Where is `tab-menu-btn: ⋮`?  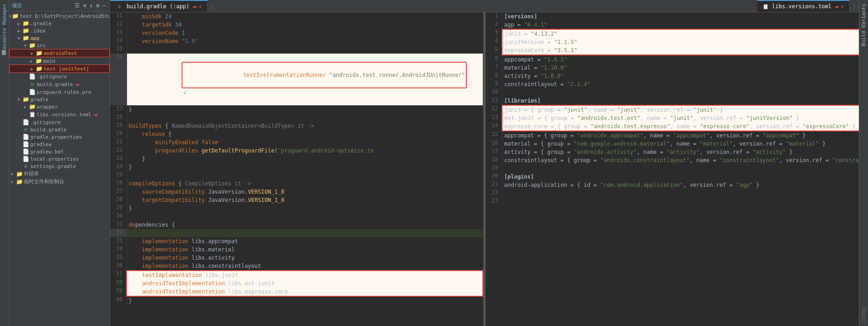 tab-menu-btn: ⋮ is located at coordinates (212, 6).